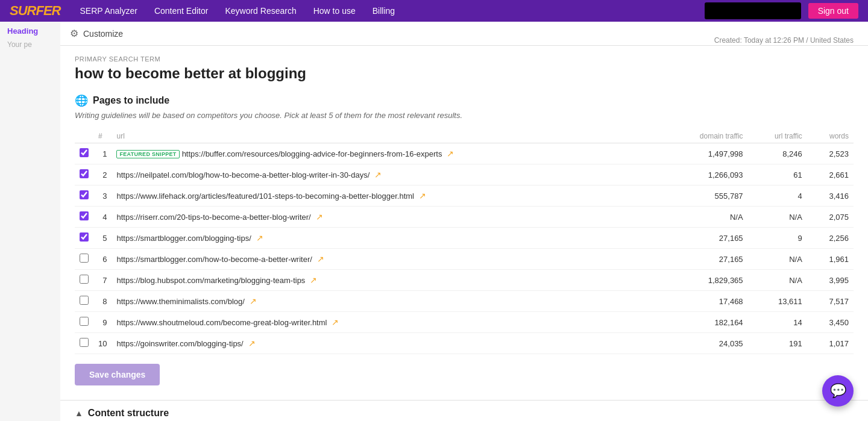 This screenshot has width=868, height=421. Describe the element at coordinates (30, 45) in the screenshot. I see `sidebar-ghost-text: Your pe` at that location.